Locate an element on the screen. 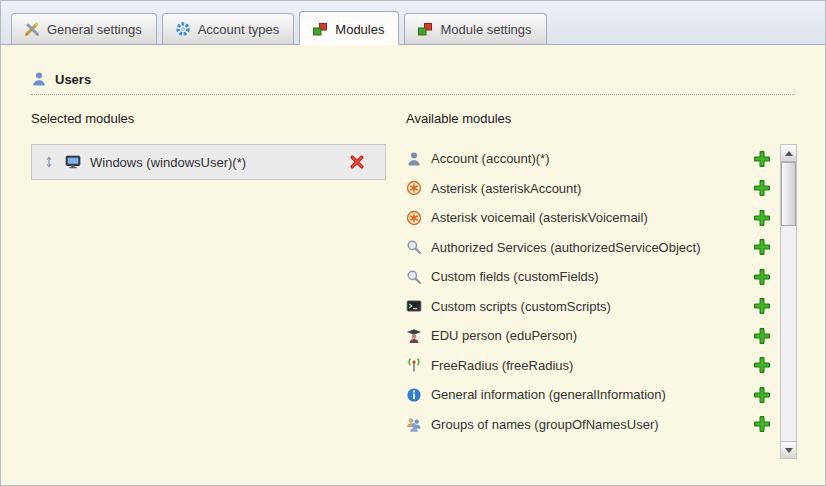  module-label: Account (account)(*) is located at coordinates (588, 158).